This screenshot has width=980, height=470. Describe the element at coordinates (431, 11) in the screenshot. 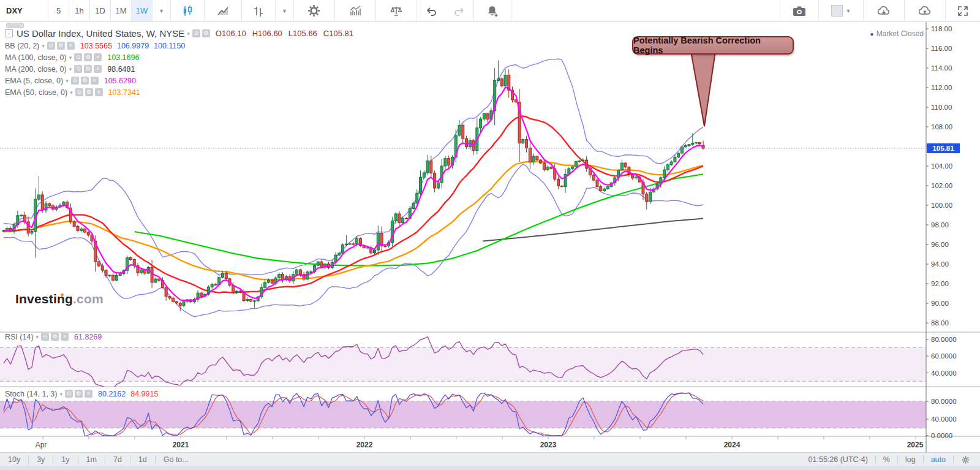

I see `undo-button` at that location.